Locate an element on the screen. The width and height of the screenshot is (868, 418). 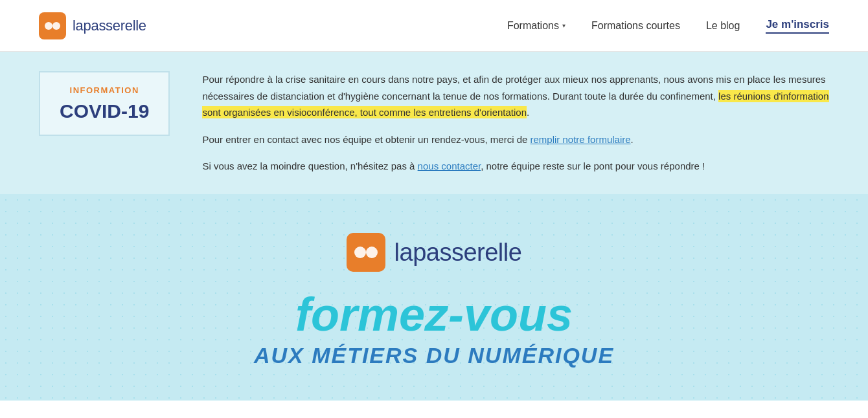
hero-headline: formez-vous is located at coordinates (434, 314).